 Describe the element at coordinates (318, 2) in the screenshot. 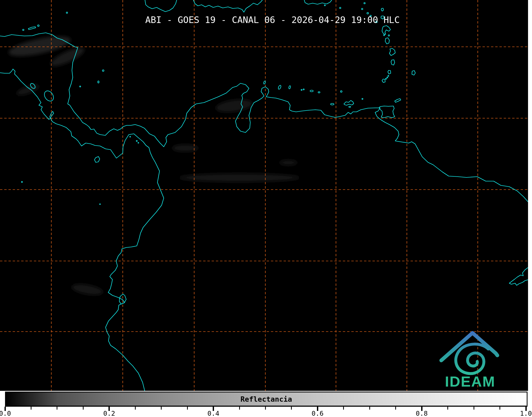

I see `island-puerto-rico` at that location.